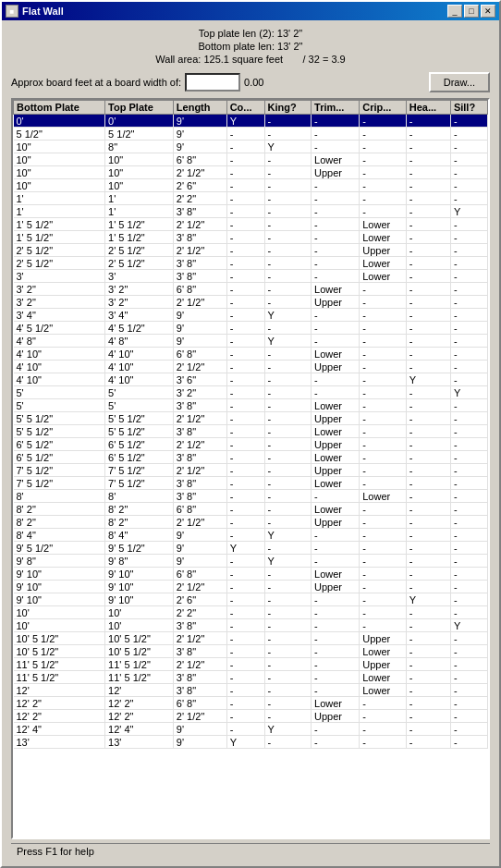 This screenshot has height=868, width=501. Describe the element at coordinates (251, 471) in the screenshot. I see `table-row: 7' 5 1/2"7' 5 1/2"2' 1/2"--Upper---` at that location.